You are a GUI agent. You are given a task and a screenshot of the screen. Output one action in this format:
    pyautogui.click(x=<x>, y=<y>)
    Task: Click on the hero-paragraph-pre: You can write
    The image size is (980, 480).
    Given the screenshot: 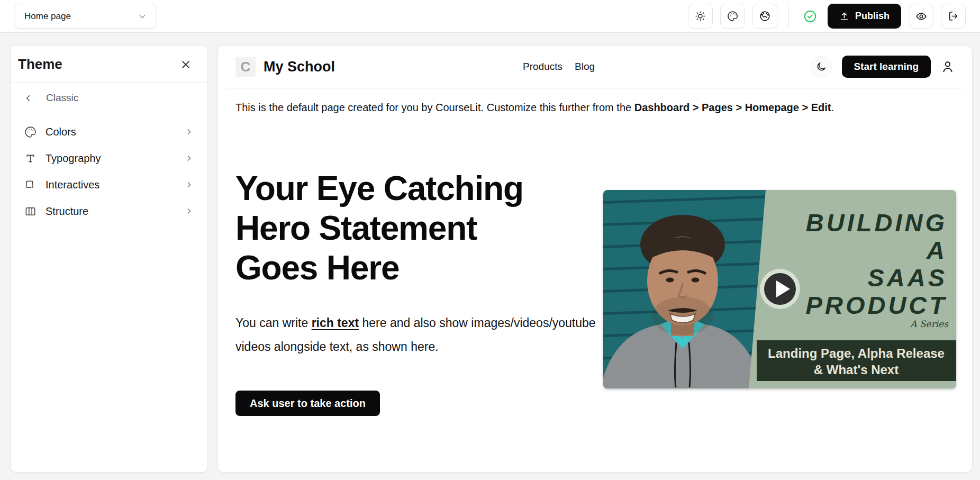 What is the action you would take?
    pyautogui.click(x=274, y=323)
    